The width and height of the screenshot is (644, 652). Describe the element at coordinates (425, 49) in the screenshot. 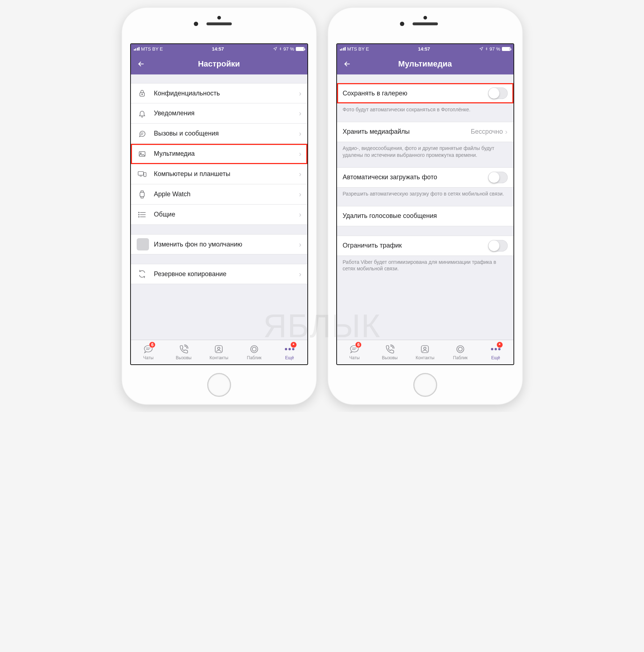

I see `status-bar: MTS BY E 14:57 97 %` at that location.